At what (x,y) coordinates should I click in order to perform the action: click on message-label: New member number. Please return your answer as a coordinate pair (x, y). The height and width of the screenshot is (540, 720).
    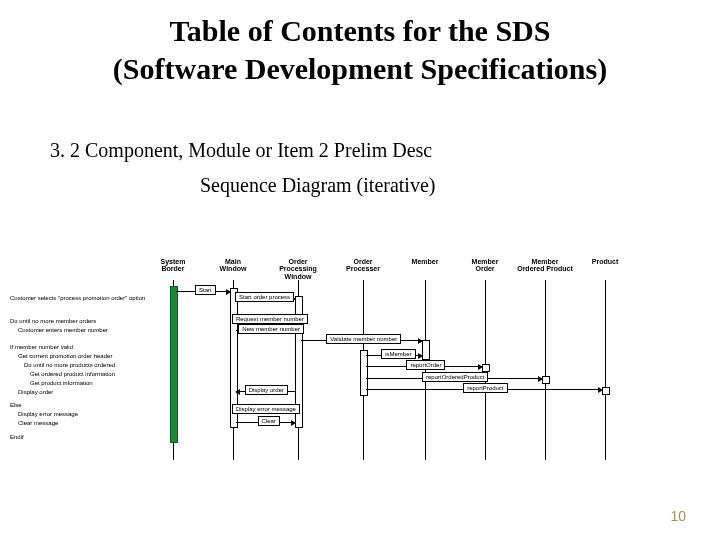
    Looking at the image, I should click on (271, 329).